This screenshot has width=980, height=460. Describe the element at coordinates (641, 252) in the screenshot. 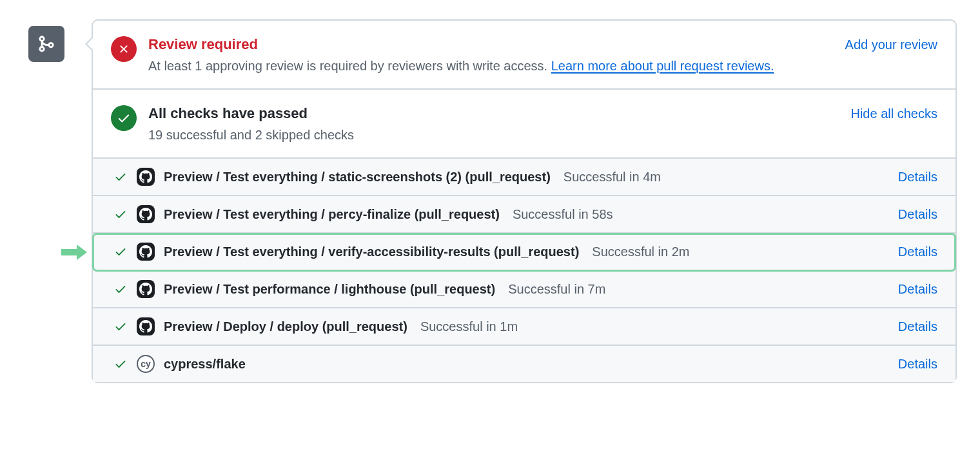

I see `check-status: Successful in 2m` at that location.